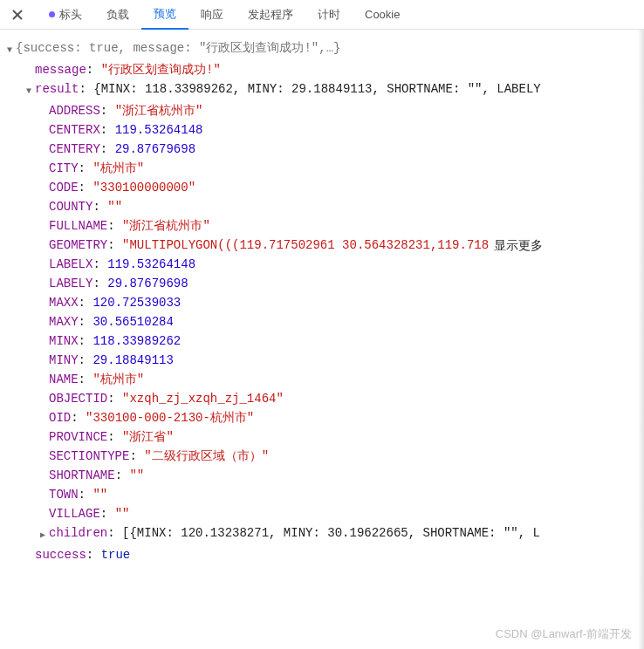 Image resolution: width=644 pixels, height=649 pixels. Describe the element at coordinates (332, 533) in the screenshot. I see `array-preview: [{MINX: 120.13238271, MINY: 30.19622665,…` at that location.